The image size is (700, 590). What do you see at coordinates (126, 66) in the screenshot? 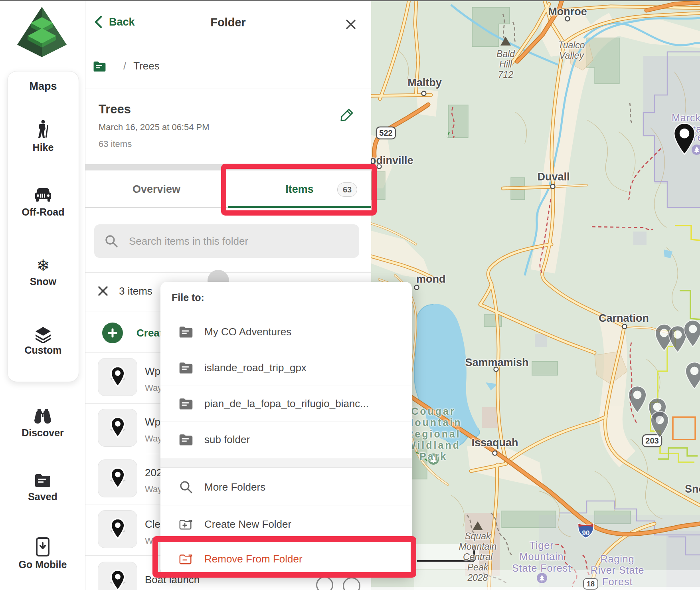
I see `breadcrumb: / Trees` at bounding box center [126, 66].